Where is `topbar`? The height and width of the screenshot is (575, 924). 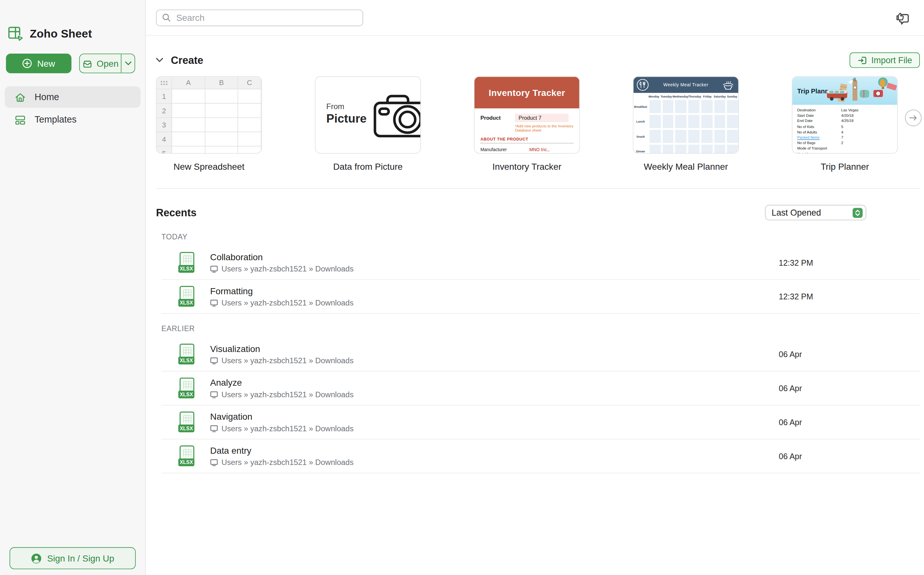 topbar is located at coordinates (535, 18).